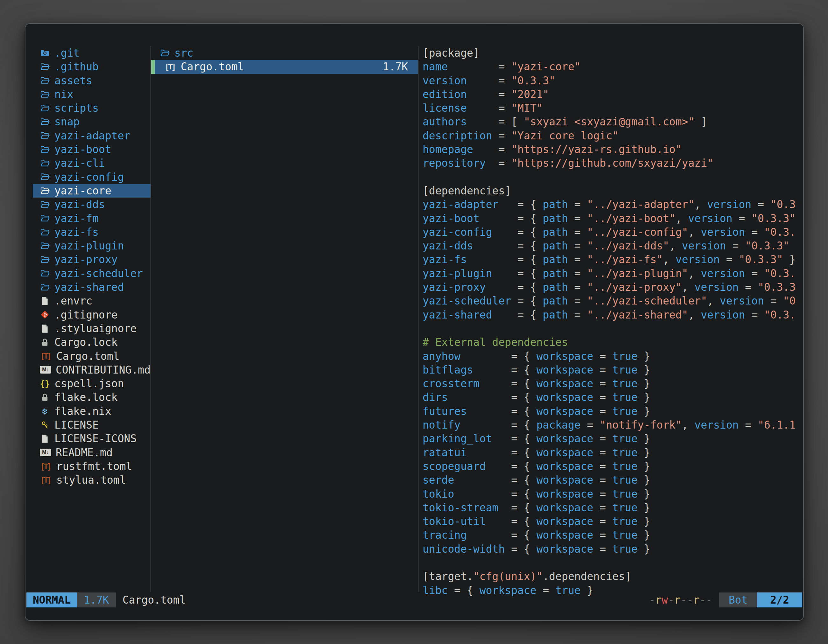 This screenshot has height=644, width=828. What do you see at coordinates (89, 287) in the screenshot?
I see `file-name-label: yazi-shared` at bounding box center [89, 287].